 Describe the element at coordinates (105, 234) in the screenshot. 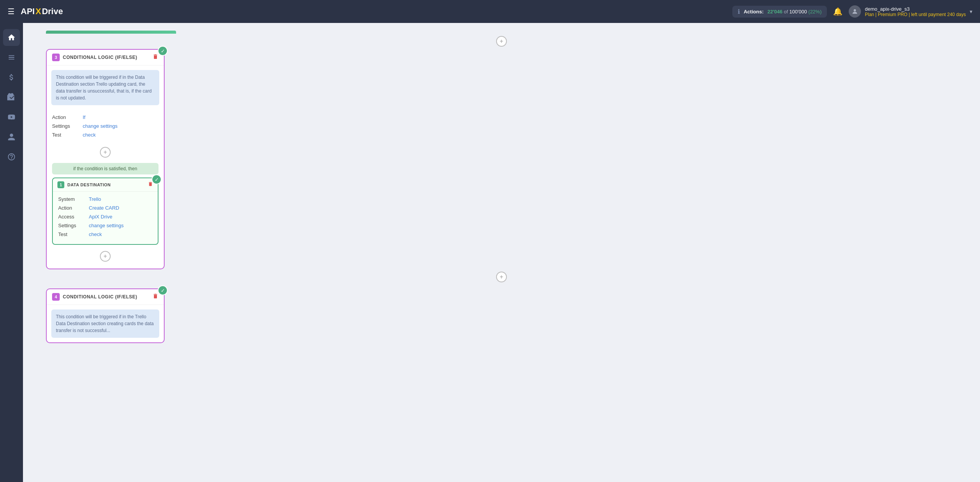

I see `inner-test-row: Test check` at that location.